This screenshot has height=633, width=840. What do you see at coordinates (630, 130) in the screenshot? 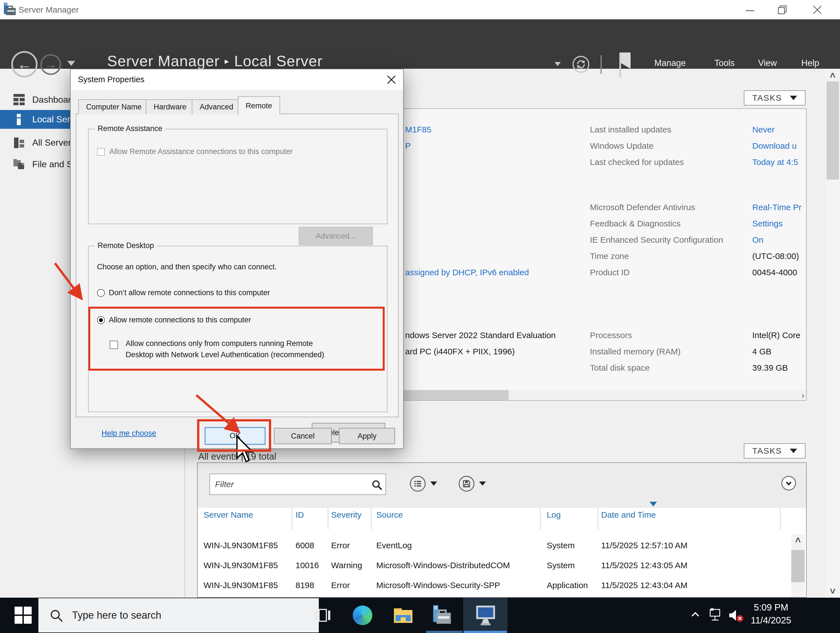
I see `prop-label: Last installed updates` at bounding box center [630, 130].